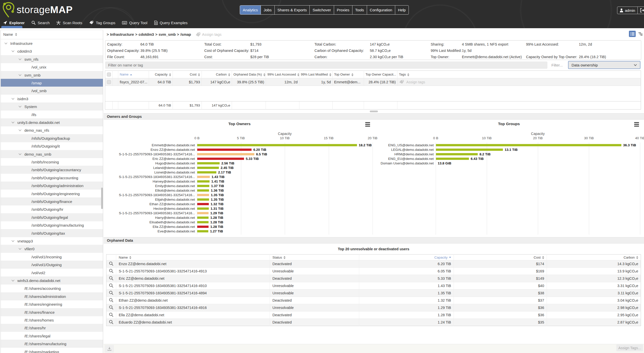 The height and width of the screenshot is (353, 644). Describe the element at coordinates (52, 336) in the screenshot. I see `tree-item-e-shares-legal: /E:/shares/legal` at that location.